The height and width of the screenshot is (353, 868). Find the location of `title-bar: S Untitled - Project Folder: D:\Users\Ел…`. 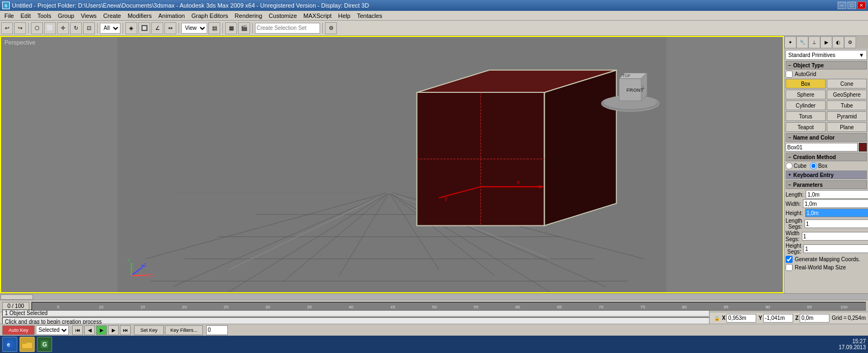

title-bar: S Untitled - Project Folder: D:\Users\Ел… is located at coordinates (434, 5).